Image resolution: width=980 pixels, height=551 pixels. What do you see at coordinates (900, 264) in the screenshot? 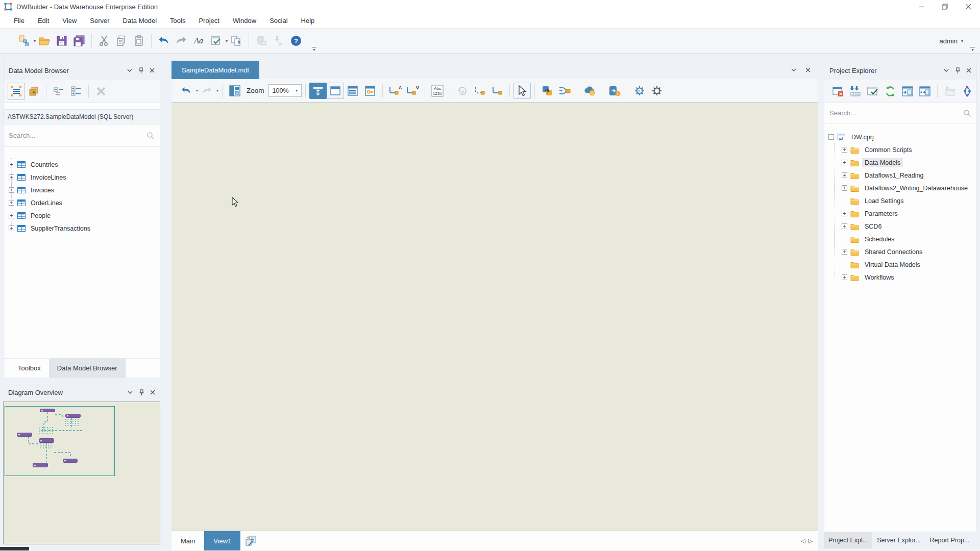
I see `folder-tree-item: Virtual Data Models` at bounding box center [900, 264].